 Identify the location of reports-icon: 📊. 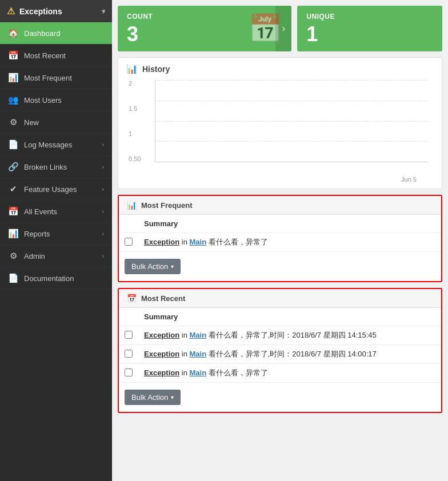
(13, 234).